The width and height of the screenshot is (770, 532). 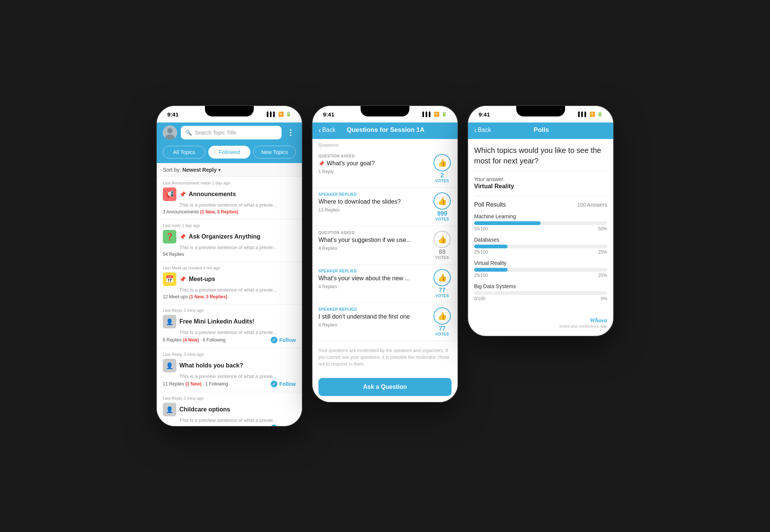 I want to click on phone1-content: Sort by: Newest Reply ▾ Last Announcemen…, so click(x=229, y=295).